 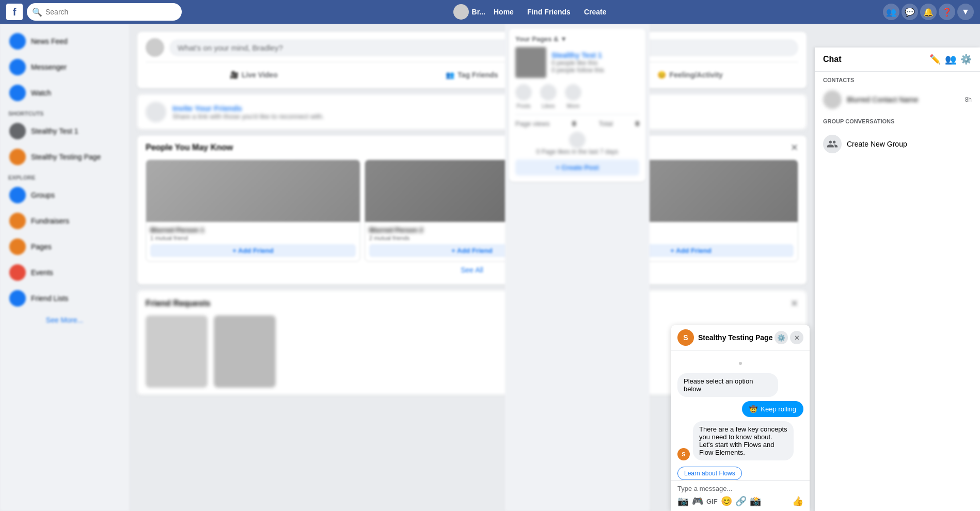 What do you see at coordinates (18, 298) in the screenshot?
I see `friend-lists-avatar` at bounding box center [18, 298].